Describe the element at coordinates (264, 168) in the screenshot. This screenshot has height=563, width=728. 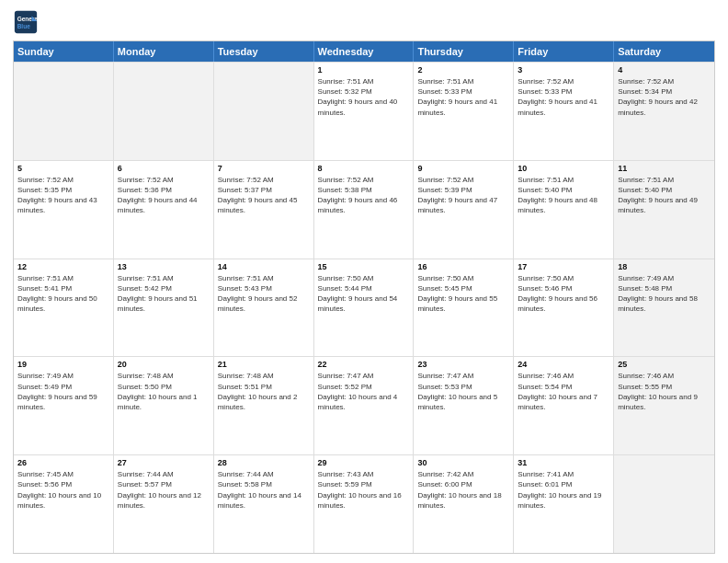
I see `day-number: 7` at that location.